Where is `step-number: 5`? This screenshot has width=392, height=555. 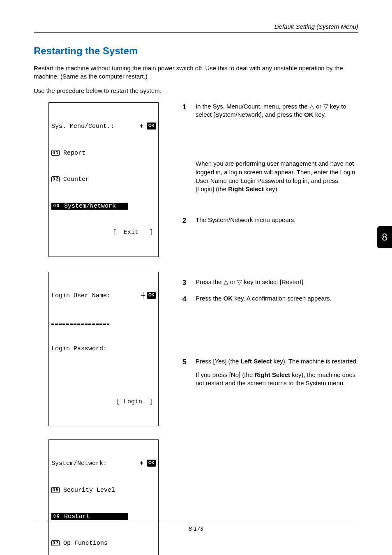 step-number: 5 is located at coordinates (185, 375).